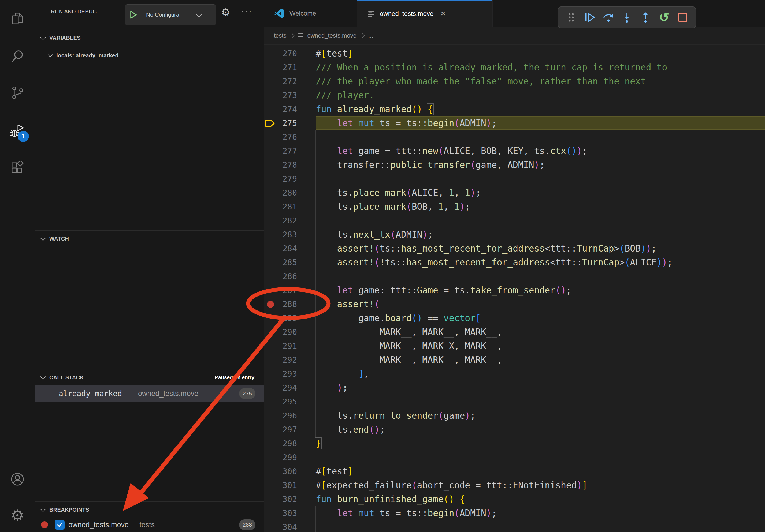  Describe the element at coordinates (287, 207) in the screenshot. I see `line-number: 281` at that location.